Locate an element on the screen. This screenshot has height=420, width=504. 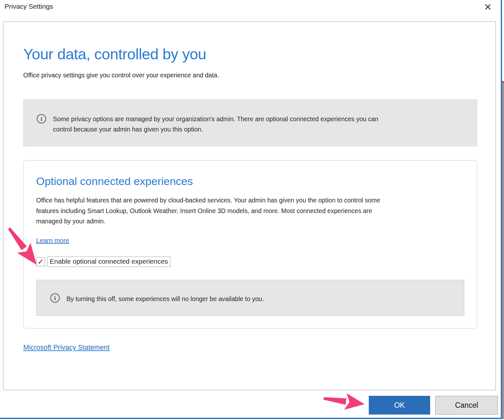
admin-notice-line: control because your admin has given you… is located at coordinates (216, 129).